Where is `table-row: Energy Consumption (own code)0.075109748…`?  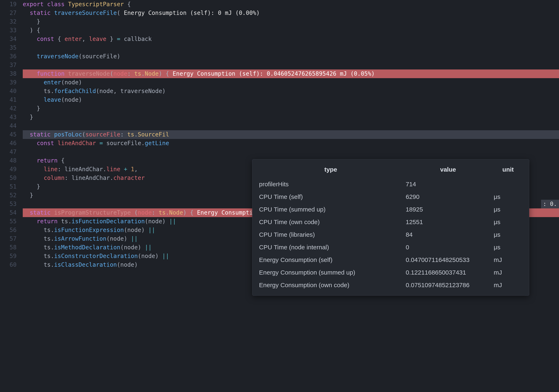
table-row: Energy Consumption (own code)0.075109748… is located at coordinates (391, 285).